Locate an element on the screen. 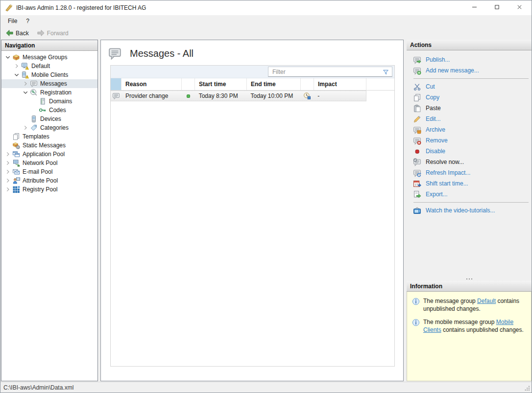  nav-item-network-pool: Network Pool is located at coordinates (49, 163).